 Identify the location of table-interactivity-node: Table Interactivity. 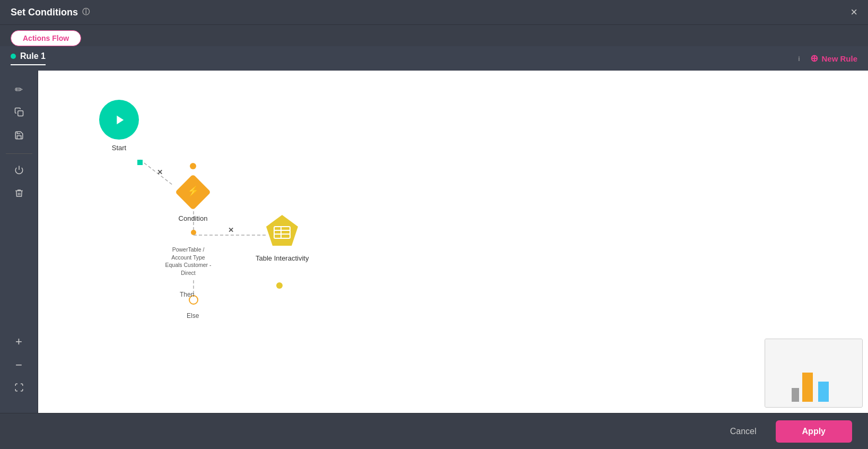
(282, 238).